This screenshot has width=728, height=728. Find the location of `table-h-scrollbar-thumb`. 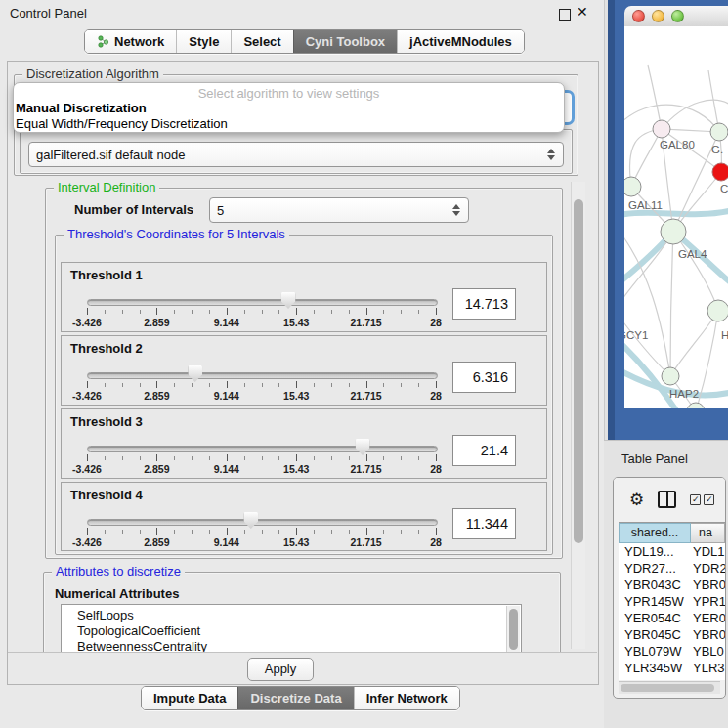

table-h-scrollbar-thumb is located at coordinates (667, 688).